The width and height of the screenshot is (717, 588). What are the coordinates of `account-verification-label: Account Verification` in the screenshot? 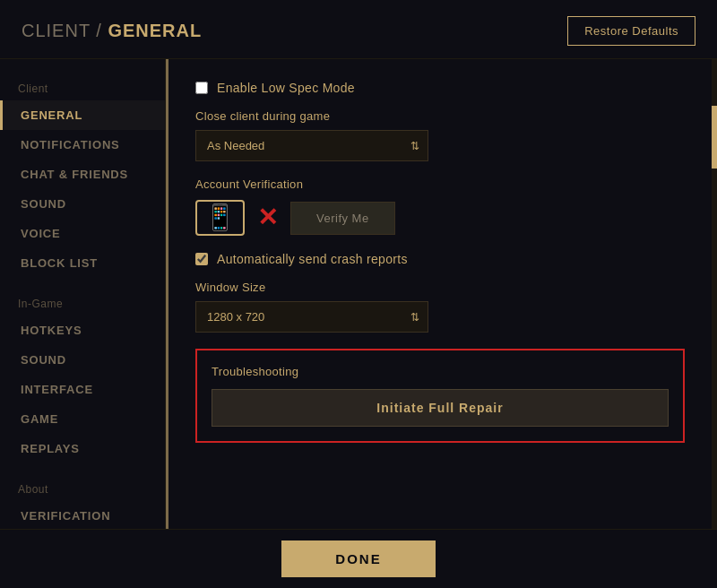 It's located at (440, 185).